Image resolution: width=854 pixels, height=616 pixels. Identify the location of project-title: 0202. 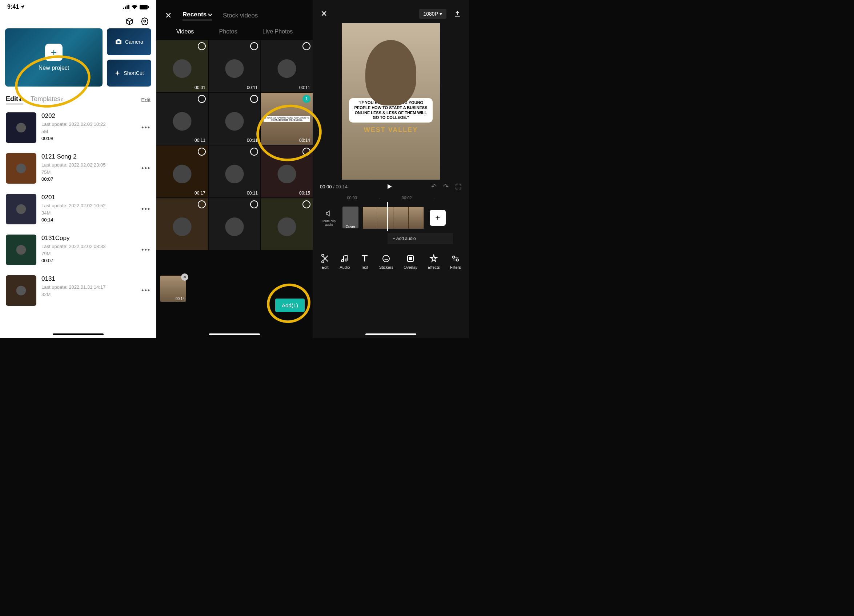
(89, 116).